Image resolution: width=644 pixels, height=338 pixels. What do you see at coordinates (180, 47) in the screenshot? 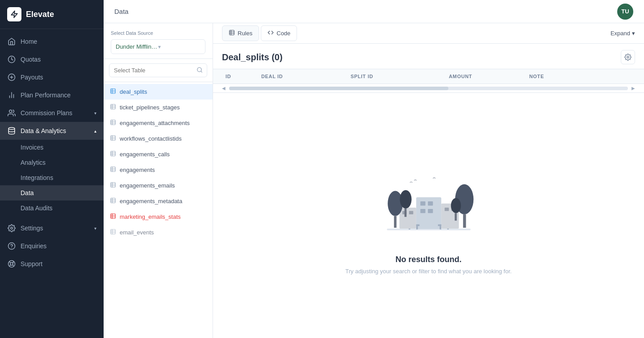
I see `chevron-down-icon: ▾` at bounding box center [180, 47].